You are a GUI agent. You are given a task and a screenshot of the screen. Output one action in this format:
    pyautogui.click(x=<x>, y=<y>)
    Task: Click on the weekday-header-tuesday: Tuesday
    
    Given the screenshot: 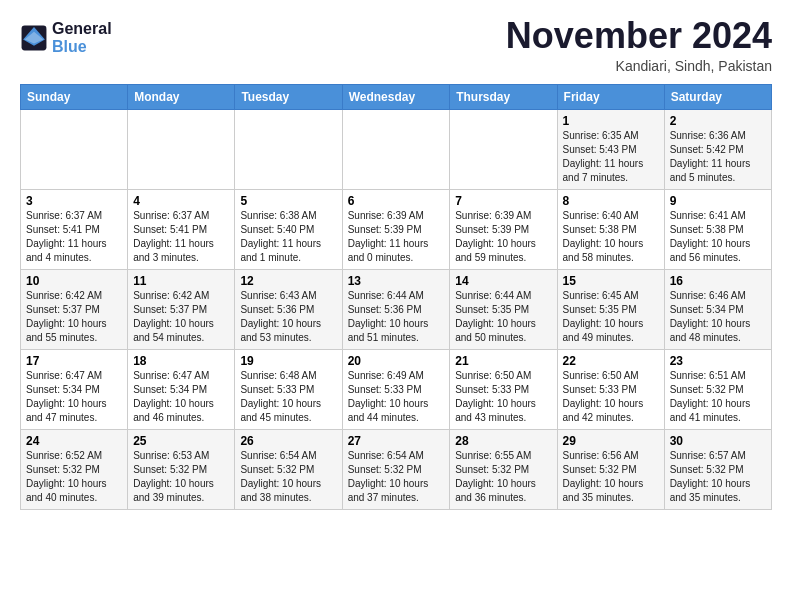 What is the action you would take?
    pyautogui.click(x=288, y=96)
    